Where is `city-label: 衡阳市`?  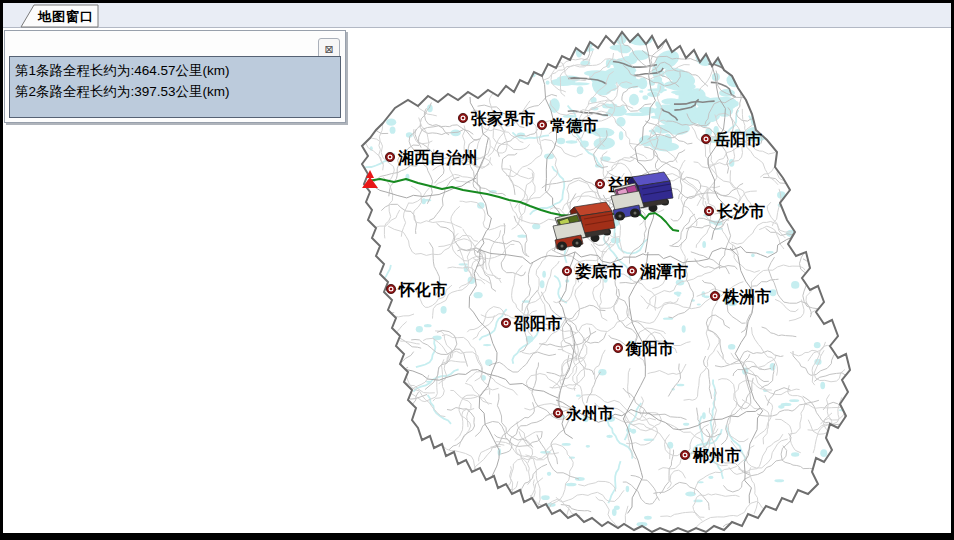
city-label: 衡阳市 is located at coordinates (650, 348).